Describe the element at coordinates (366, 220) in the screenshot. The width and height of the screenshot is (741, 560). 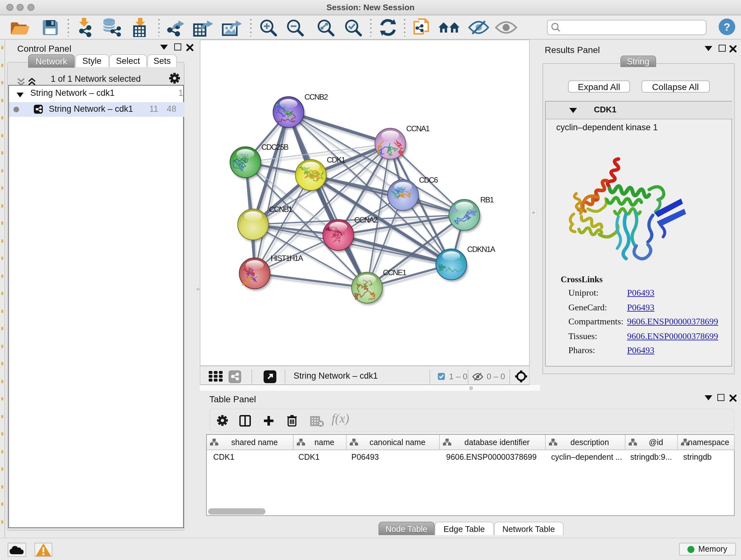
I see `svg-text: CCNA2` at that location.